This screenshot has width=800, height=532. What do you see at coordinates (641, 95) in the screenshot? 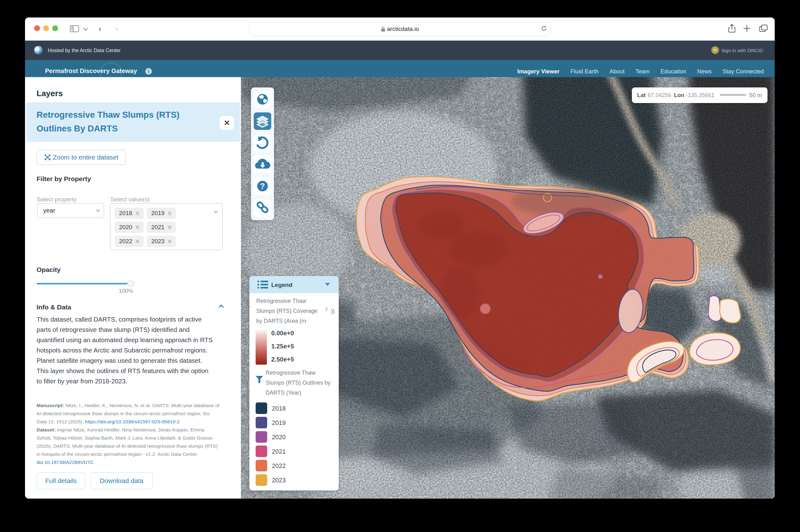
I see `svg-text: Lat` at bounding box center [641, 95].